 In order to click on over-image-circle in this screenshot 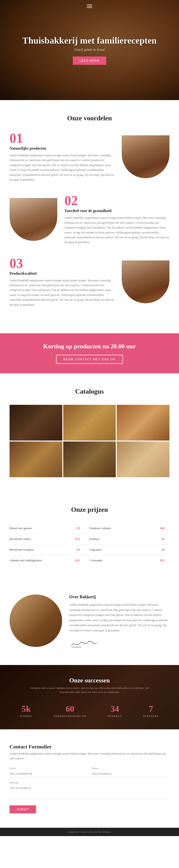, I will do `click(36, 621)`.